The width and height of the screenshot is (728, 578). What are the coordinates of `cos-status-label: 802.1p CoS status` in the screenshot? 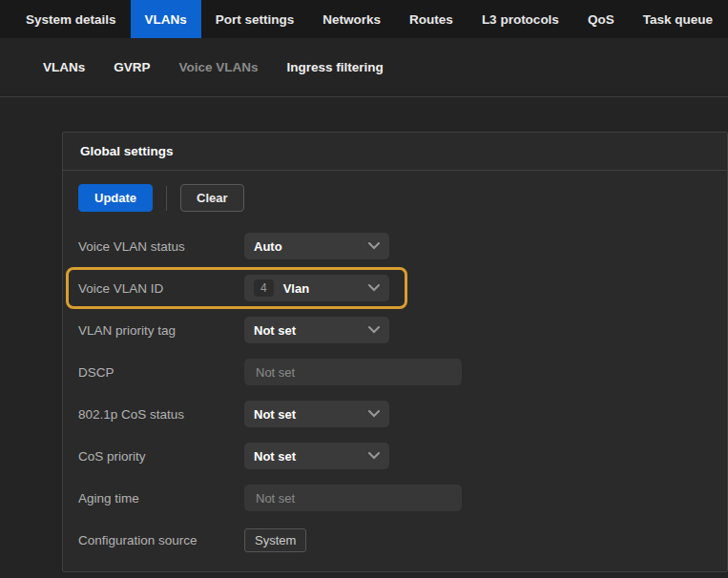 It's located at (161, 414).